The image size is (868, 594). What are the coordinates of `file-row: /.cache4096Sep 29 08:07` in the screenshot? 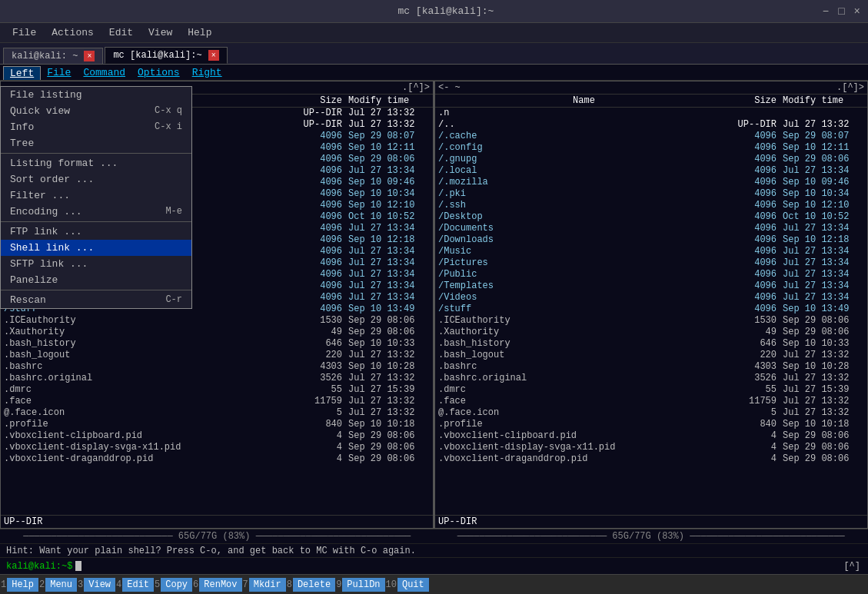 It's located at (651, 137).